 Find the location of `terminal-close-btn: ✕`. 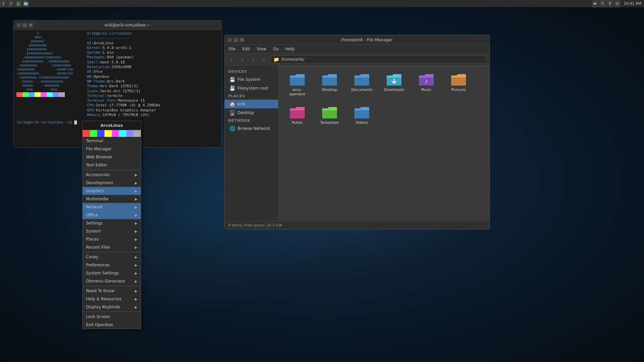

terminal-close-btn: ✕ is located at coordinates (31, 25).